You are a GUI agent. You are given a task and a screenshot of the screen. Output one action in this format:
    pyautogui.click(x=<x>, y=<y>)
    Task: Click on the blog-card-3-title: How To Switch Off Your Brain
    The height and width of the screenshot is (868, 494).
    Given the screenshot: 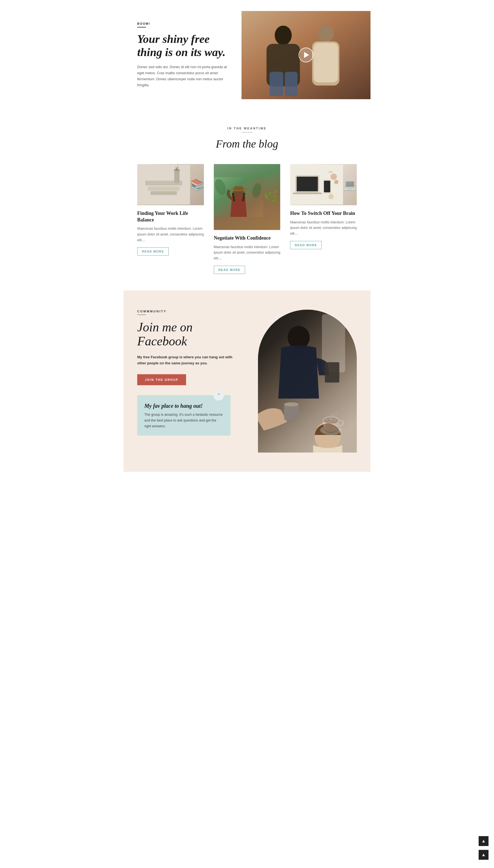 What is the action you would take?
    pyautogui.click(x=324, y=213)
    